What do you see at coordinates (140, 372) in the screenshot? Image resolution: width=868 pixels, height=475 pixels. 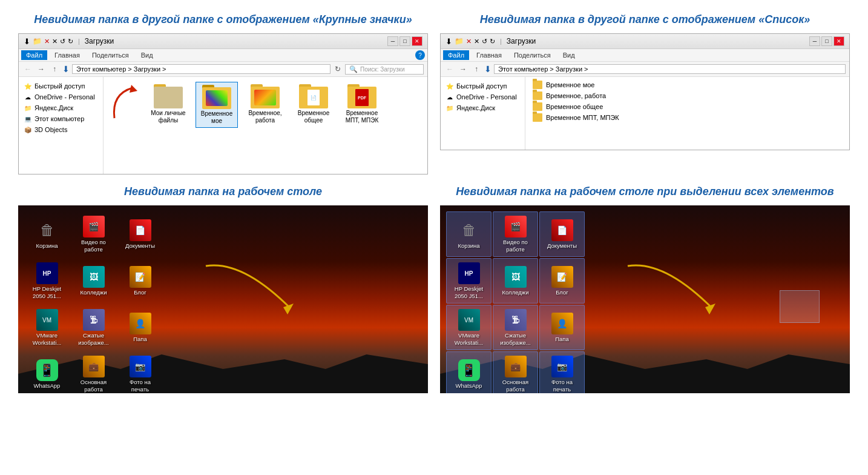 I see `desktop-icon-photo: 📷 Фото на печать` at bounding box center [140, 372].